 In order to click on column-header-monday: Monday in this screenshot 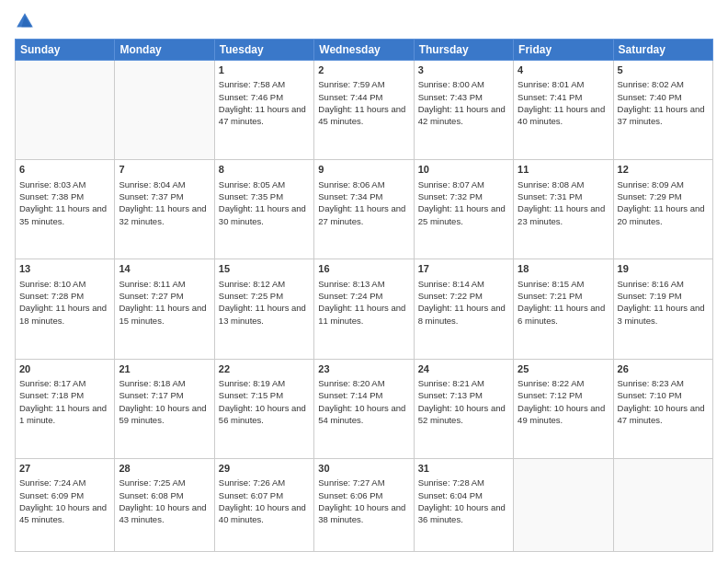, I will do `click(165, 50)`.